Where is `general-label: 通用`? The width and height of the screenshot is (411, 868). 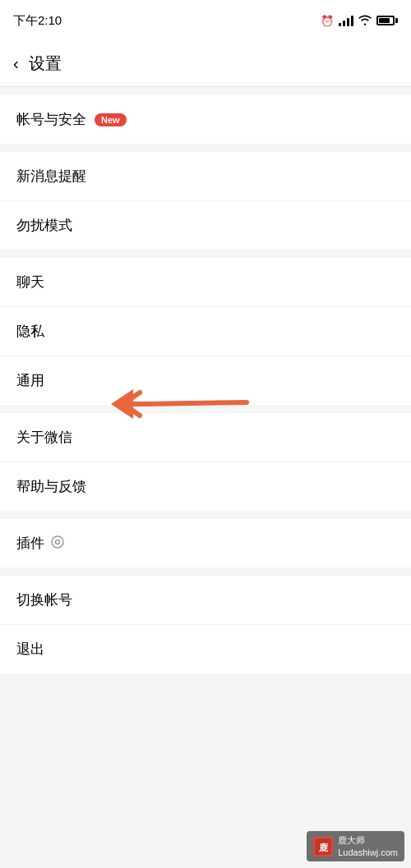
general-label: 通用 is located at coordinates (30, 381).